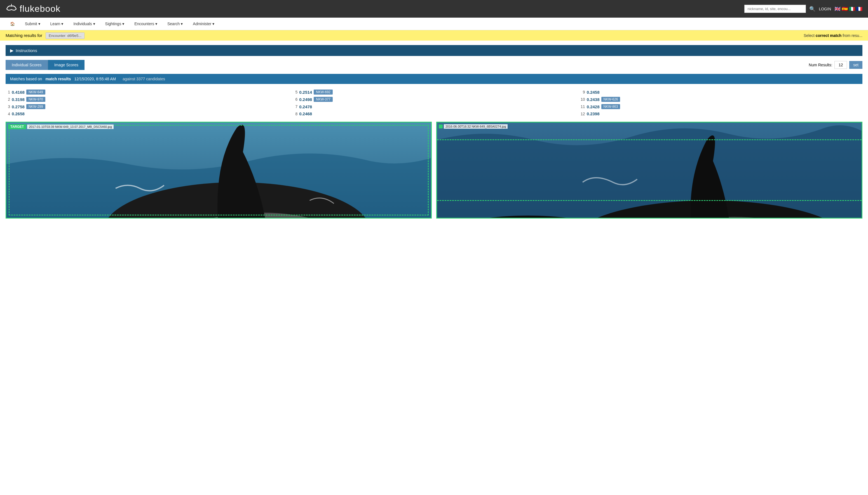 This screenshot has width=868, height=495. I want to click on result-badge: NKW-649, so click(36, 92).